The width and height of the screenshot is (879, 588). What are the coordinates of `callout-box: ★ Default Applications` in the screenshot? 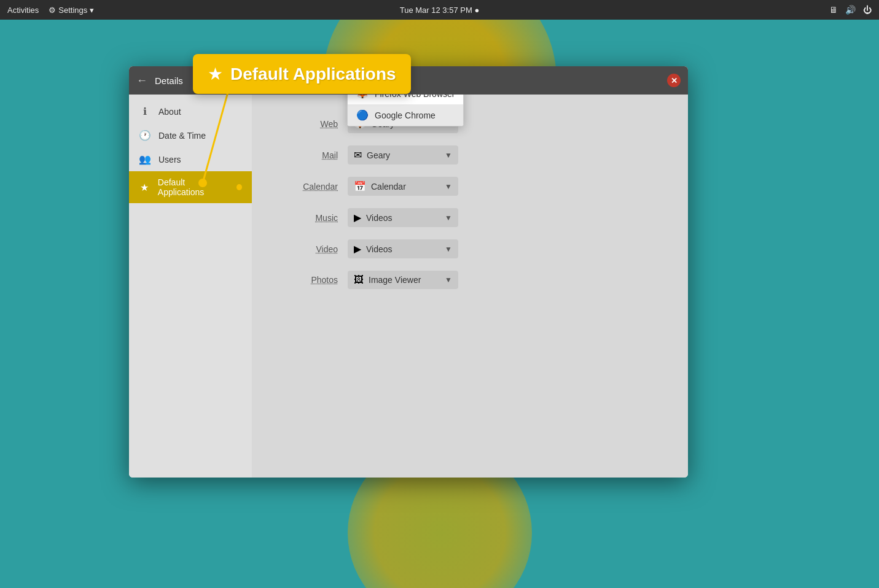 It's located at (302, 74).